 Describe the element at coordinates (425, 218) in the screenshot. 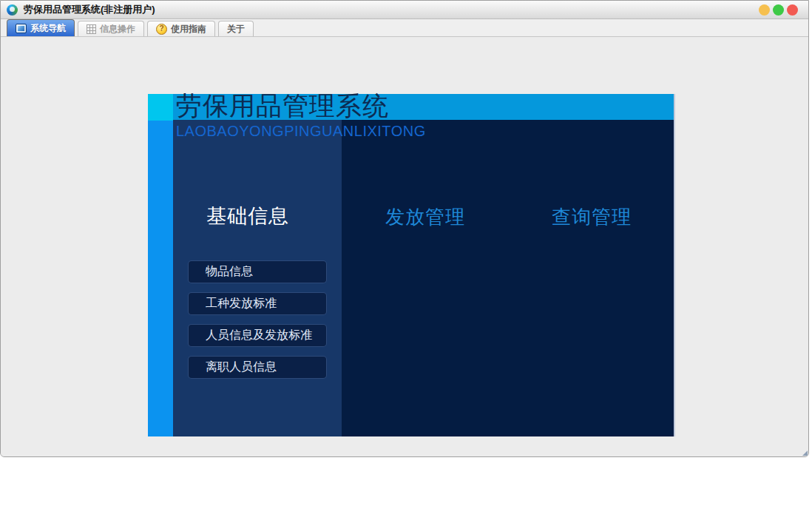

I see `section-header-distribution: 发放管理` at that location.